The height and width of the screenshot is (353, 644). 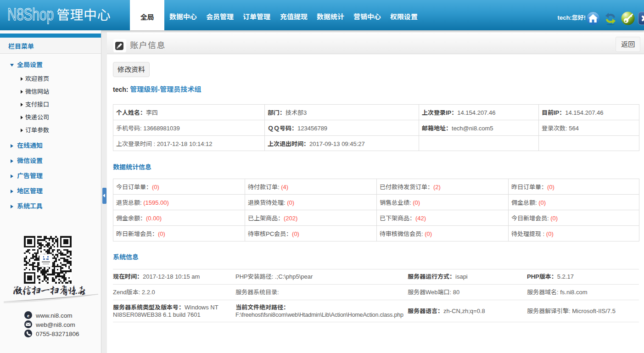 What do you see at coordinates (84, 15) in the screenshot?
I see `svg-text: 管理中心` at bounding box center [84, 15].